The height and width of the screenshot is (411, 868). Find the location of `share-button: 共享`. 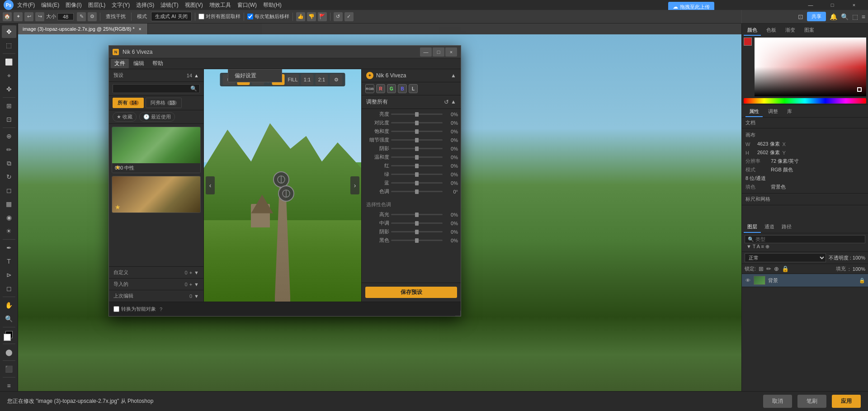

share-button: 共享 is located at coordinates (816, 16).